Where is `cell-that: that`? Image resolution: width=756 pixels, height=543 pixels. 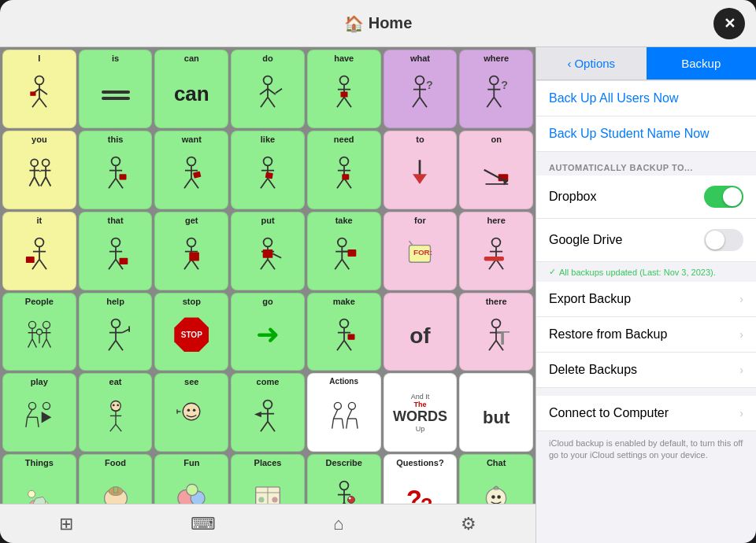
cell-that: that is located at coordinates (116, 251).